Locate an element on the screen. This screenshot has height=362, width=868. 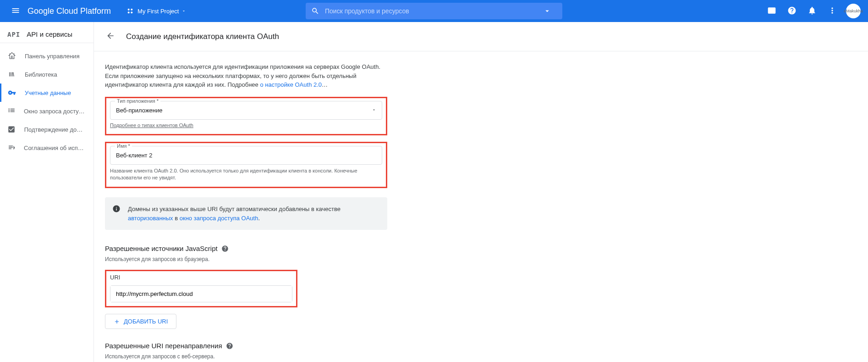
redirect-uris-section: Разрешенные URI перенаправления Использу… is located at coordinates (246, 351).